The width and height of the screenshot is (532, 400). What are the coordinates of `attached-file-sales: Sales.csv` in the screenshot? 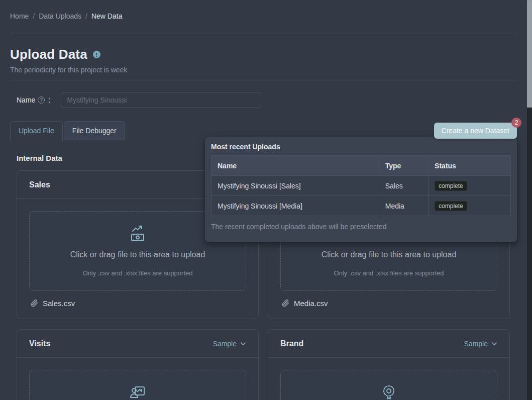 It's located at (138, 303).